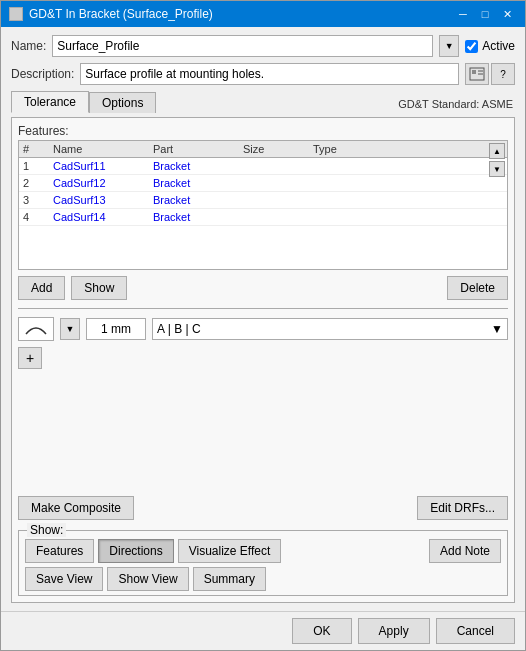  What do you see at coordinates (497, 159) in the screenshot?
I see `scroll-buttons: ▲ ▼` at bounding box center [497, 159].